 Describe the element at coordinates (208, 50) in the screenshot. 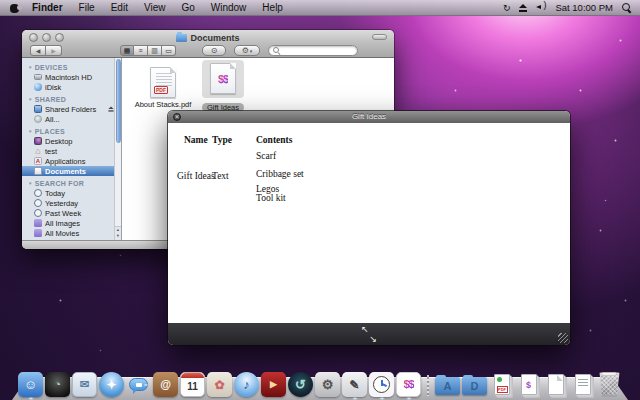

I see `finder-toolbar: ◀ ▶ ▦ ≡ ▥ ▭ ⊙ ⚙ ▾` at that location.